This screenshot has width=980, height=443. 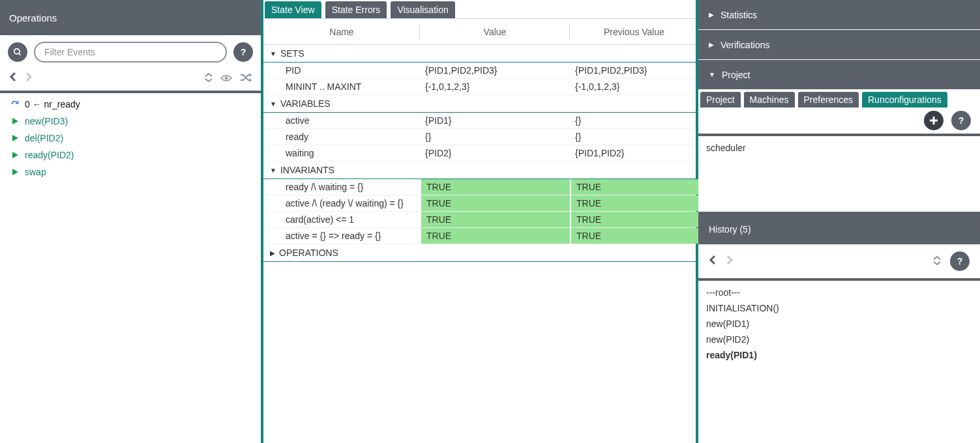 I want to click on section-title: INVARIANTS, so click(x=308, y=170).